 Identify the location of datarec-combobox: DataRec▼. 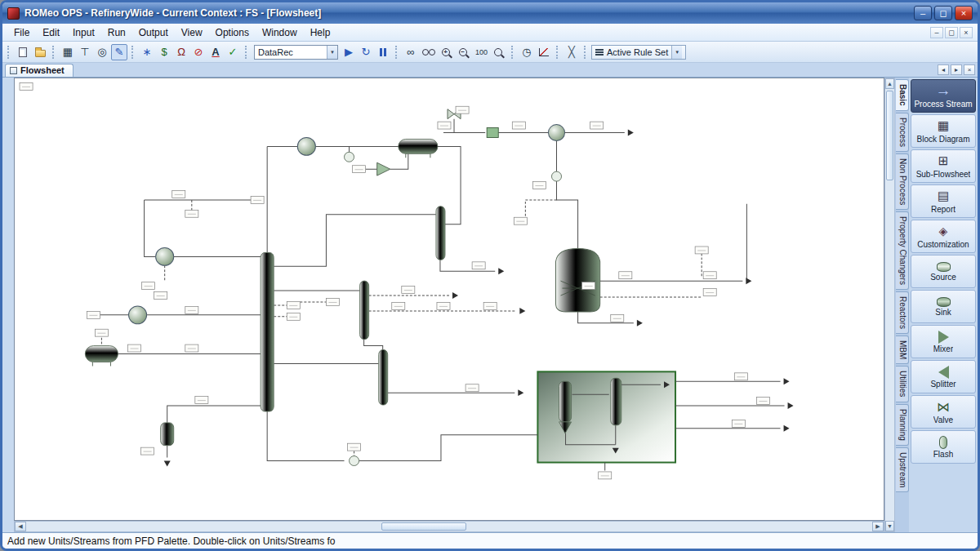
(296, 52).